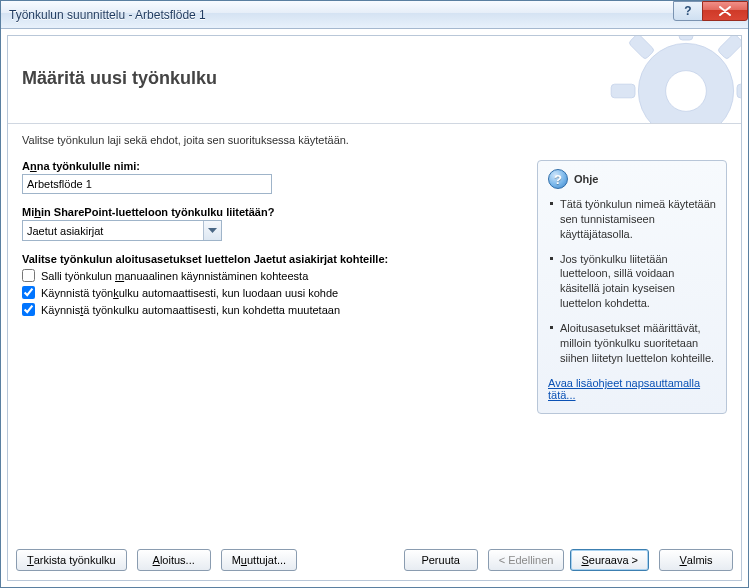  What do you see at coordinates (374, 80) in the screenshot?
I see `banner: Määritä uusi työnkulku` at bounding box center [374, 80].